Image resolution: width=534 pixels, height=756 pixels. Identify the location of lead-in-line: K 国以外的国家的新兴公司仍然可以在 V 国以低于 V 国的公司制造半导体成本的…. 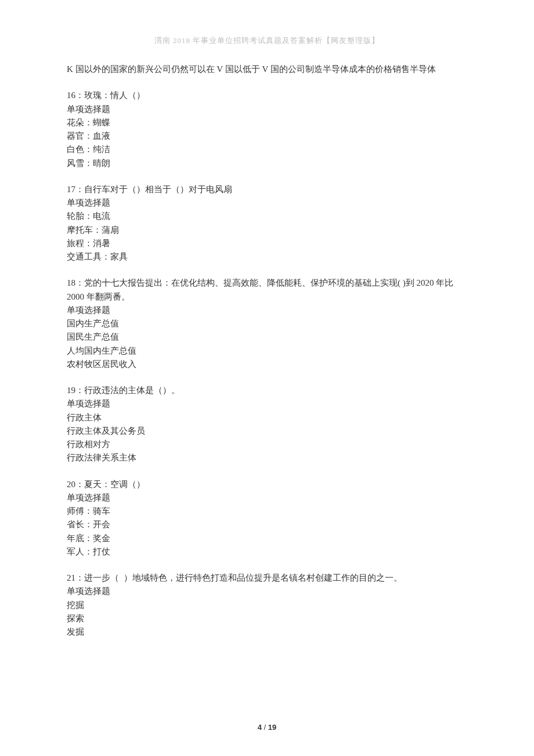
(267, 70).